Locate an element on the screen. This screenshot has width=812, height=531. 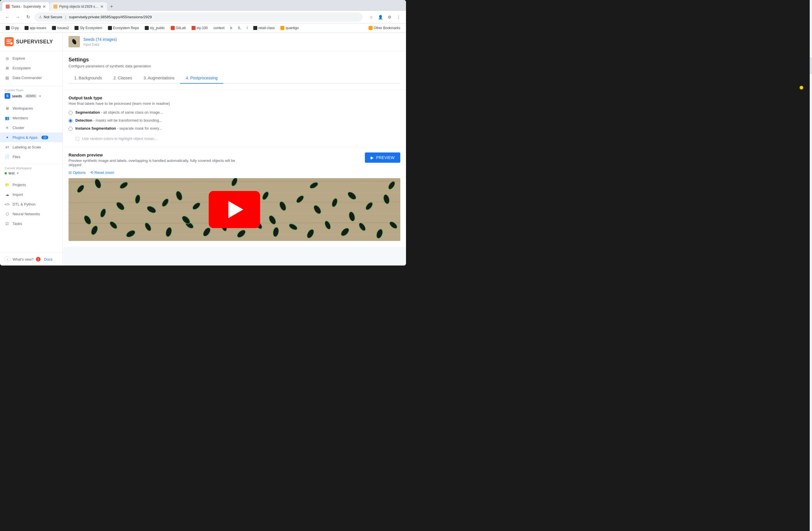
monitor-icon: 🖥 is located at coordinates (7, 108).